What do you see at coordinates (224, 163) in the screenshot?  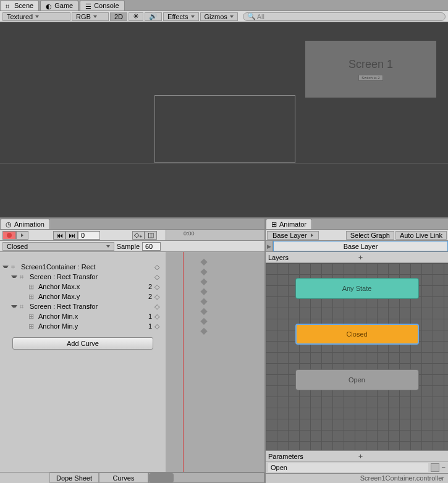 I see `scene-guide-line` at bounding box center [224, 163].